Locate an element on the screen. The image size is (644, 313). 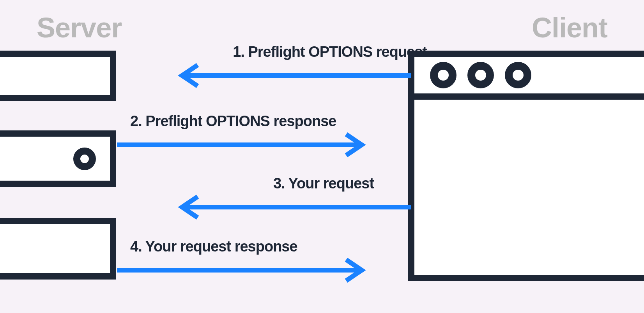
client-title: Client is located at coordinates (570, 28).